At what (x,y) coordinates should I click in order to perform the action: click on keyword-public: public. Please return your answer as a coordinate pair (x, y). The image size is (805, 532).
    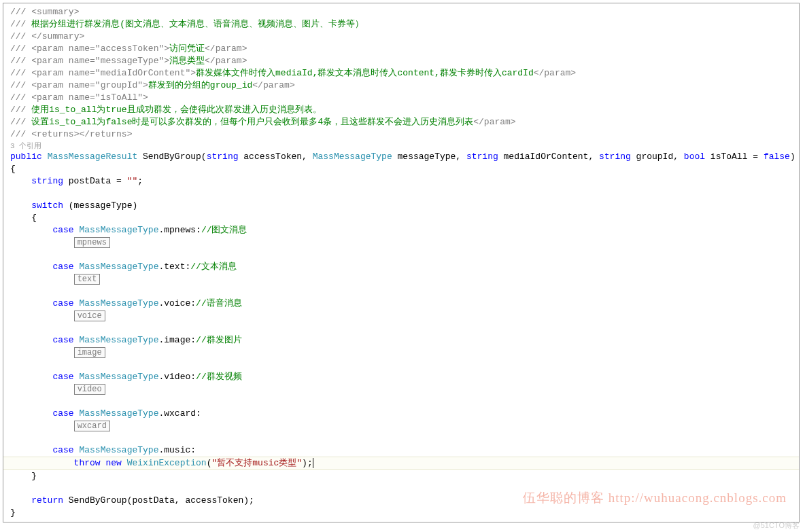
    Looking at the image, I should click on (26, 156).